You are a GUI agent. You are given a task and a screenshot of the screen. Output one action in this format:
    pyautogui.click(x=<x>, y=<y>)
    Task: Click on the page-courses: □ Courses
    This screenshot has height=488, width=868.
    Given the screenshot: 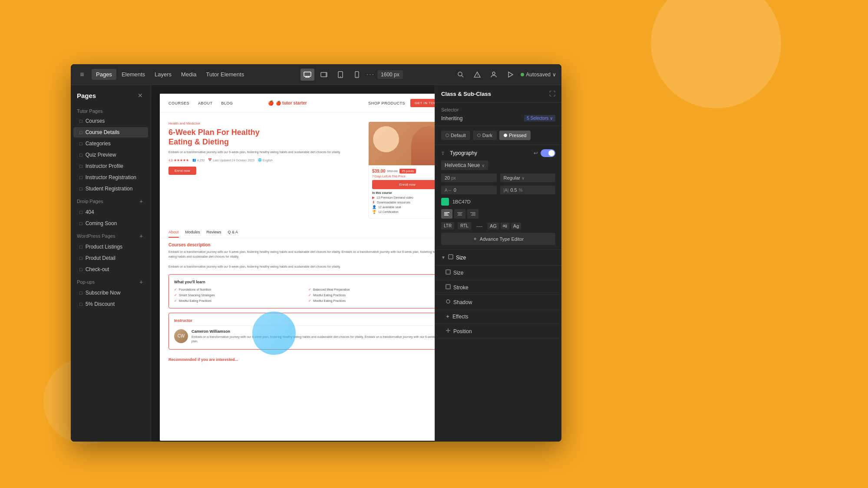 What is the action you would take?
    pyautogui.click(x=111, y=121)
    